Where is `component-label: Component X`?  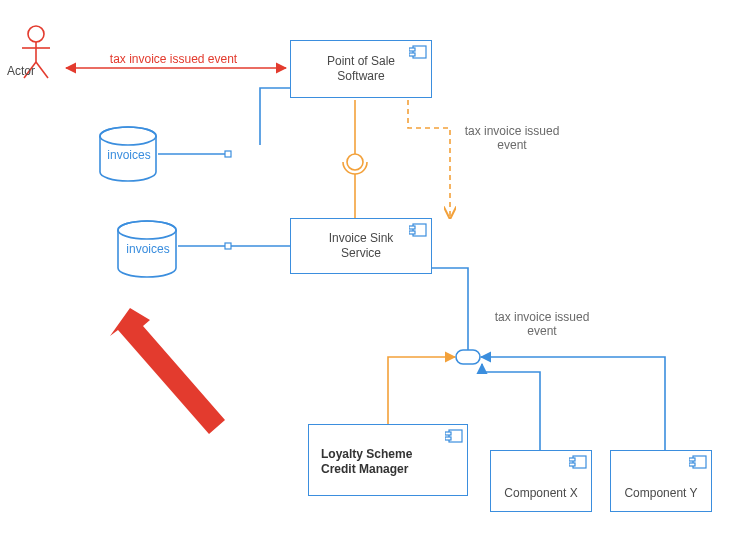
component-label: Component X is located at coordinates (540, 494).